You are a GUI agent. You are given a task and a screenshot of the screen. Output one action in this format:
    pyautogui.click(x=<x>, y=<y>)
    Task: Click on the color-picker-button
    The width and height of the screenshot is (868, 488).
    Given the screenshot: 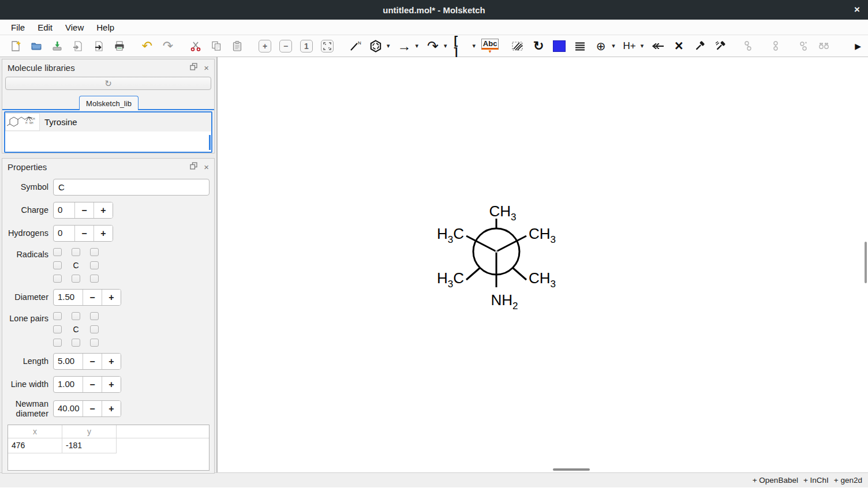 What is the action you would take?
    pyautogui.click(x=559, y=46)
    